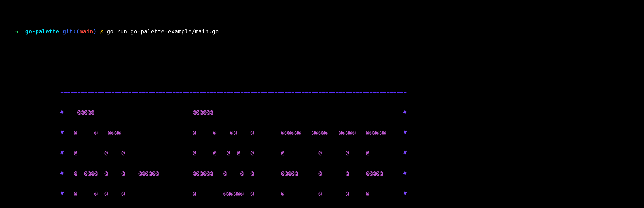  What do you see at coordinates (322, 31) in the screenshot?
I see `prompt-line: → go-palette git:(main) ✗ go run go-pale…` at bounding box center [322, 31].